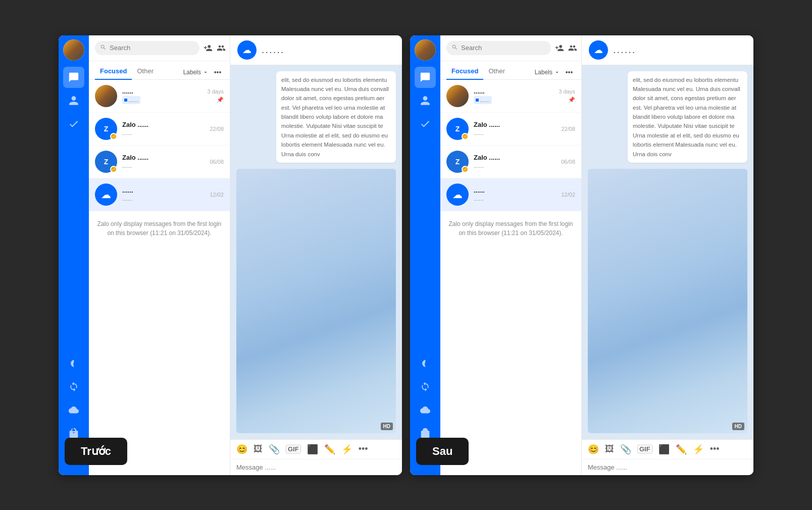 This screenshot has width=812, height=510. What do you see at coordinates (147, 48) in the screenshot?
I see `search-box-before` at bounding box center [147, 48].